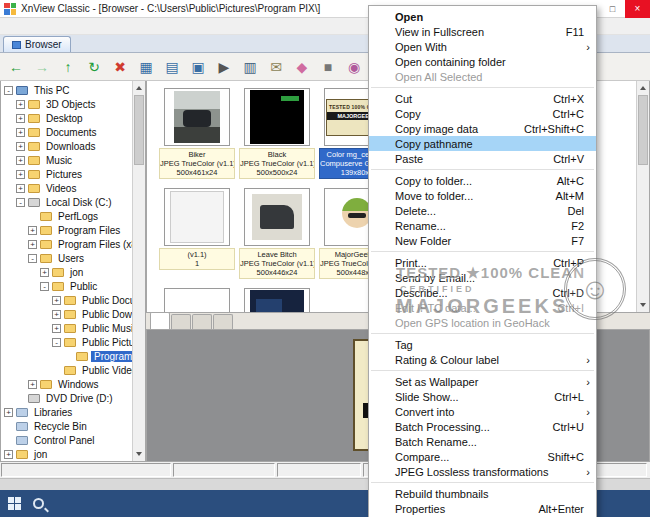 Image resolution: width=650 pixels, height=517 pixels. I want to click on menu-item-copy-pathname: Copy pathname, so click(482, 144).